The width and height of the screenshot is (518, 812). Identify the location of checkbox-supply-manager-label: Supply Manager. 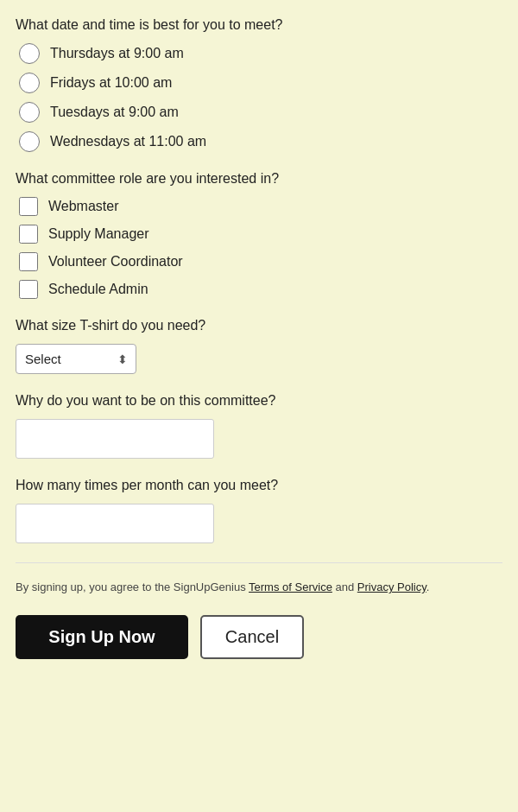
(98, 234).